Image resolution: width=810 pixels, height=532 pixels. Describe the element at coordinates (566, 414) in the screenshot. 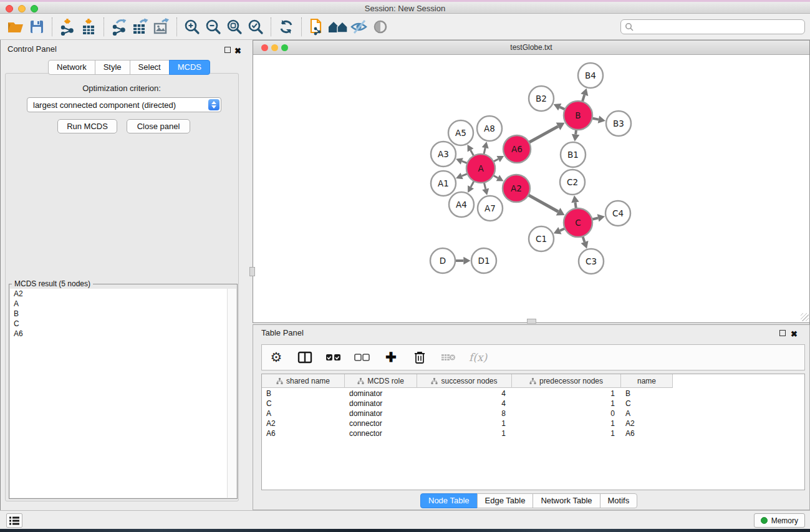

I see `table-cell: 0` at that location.